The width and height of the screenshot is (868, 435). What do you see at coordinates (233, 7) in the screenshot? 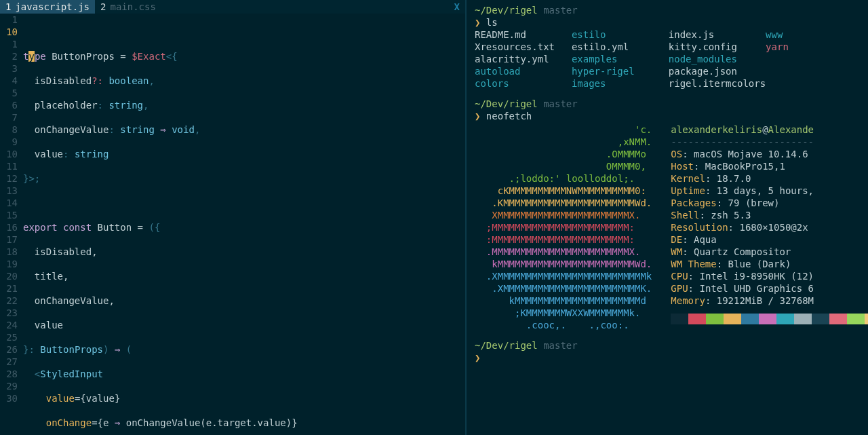
I see `tab-bar: 1 javascript.js 2 main.css X` at bounding box center [233, 7].